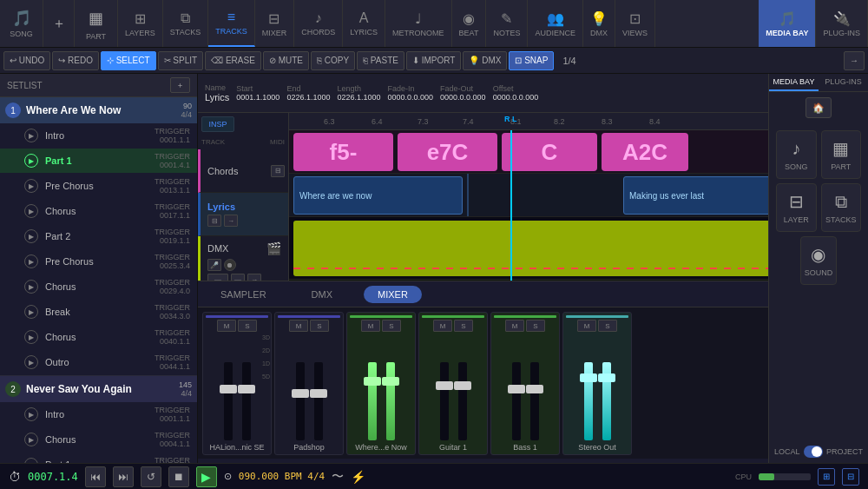 The height and width of the screenshot is (489, 868). Describe the element at coordinates (842, 155) in the screenshot. I see `rp-part-item: ▦ PART` at that location.